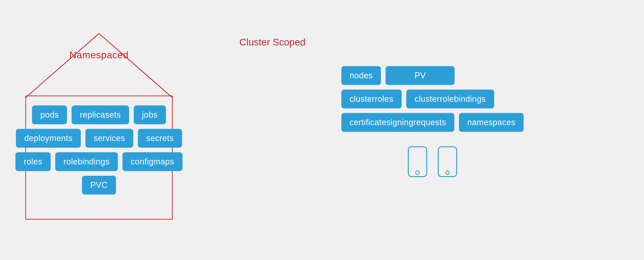  Describe the element at coordinates (432, 162) in the screenshot. I see `devices-row` at that location.